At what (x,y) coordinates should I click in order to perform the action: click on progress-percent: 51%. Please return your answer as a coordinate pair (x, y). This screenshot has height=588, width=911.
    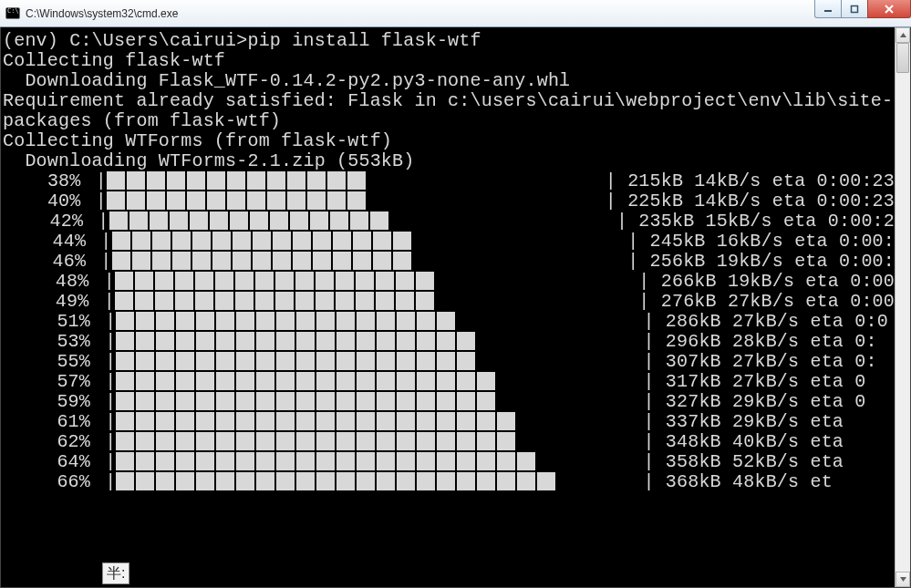
    Looking at the image, I should click on (48, 322).